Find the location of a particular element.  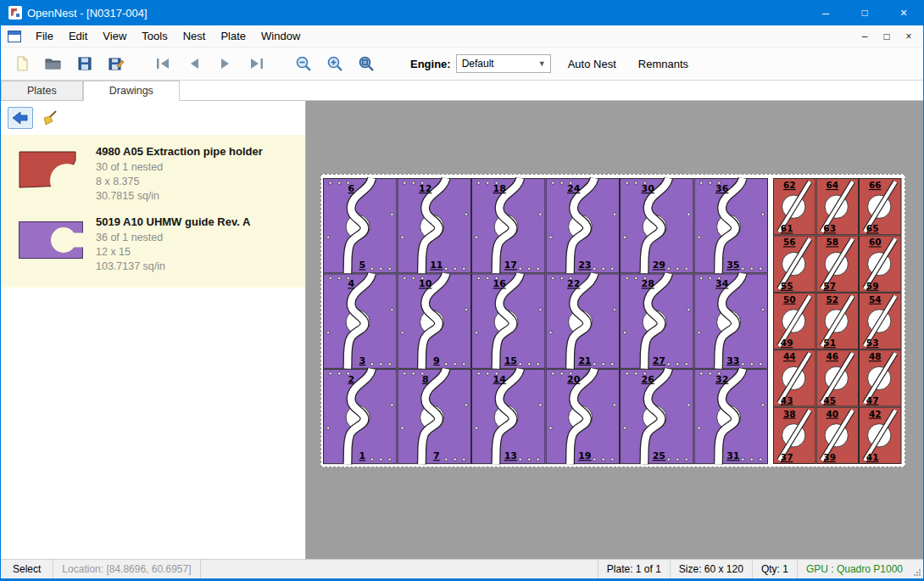

nested-part-pair-red: 4645 is located at coordinates (838, 378).